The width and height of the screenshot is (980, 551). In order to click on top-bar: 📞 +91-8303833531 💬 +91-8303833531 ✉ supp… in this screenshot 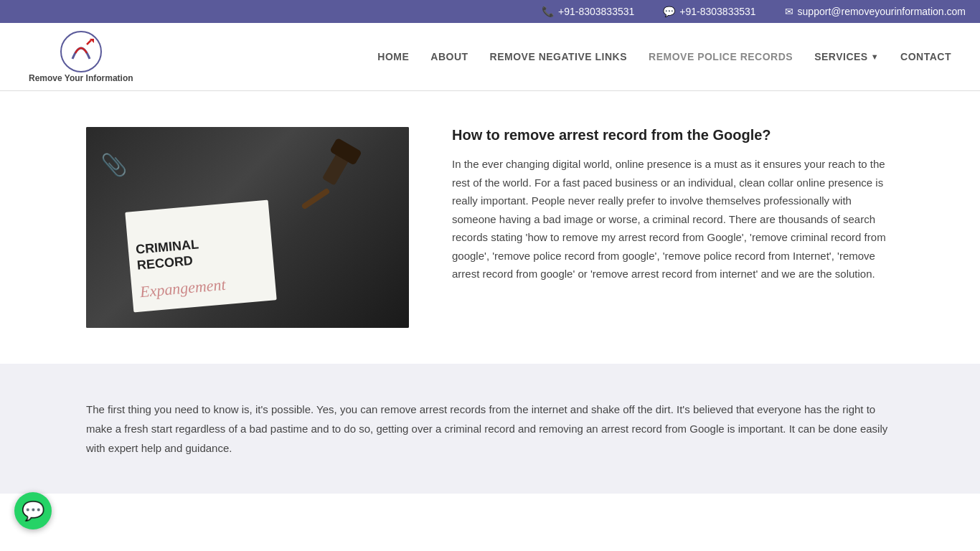, I will do `click(490, 11)`.